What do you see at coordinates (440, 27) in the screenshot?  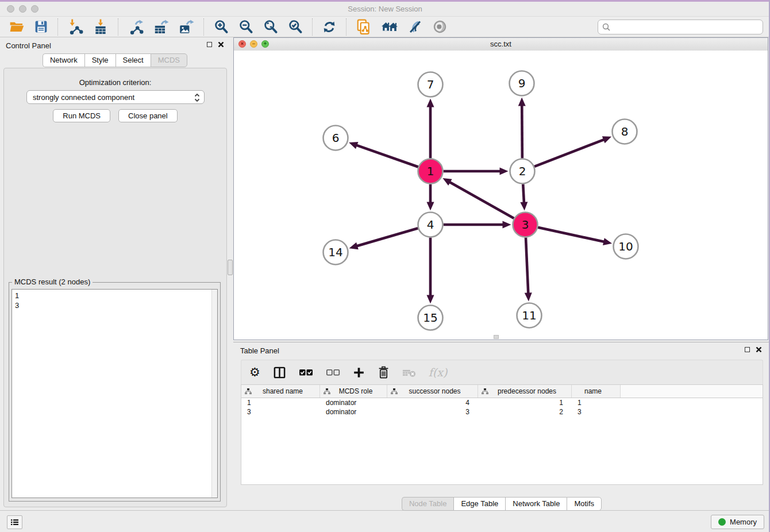 I see `show-hide-button` at bounding box center [440, 27].